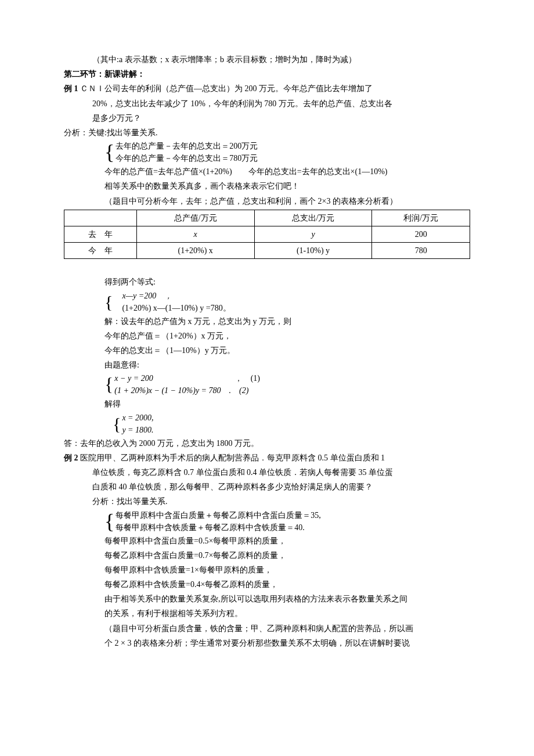 The height and width of the screenshot is (756, 534). I want to click on cell: (1+20%) x, so click(195, 251).